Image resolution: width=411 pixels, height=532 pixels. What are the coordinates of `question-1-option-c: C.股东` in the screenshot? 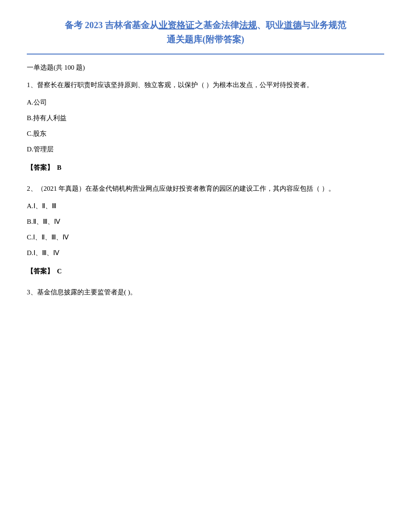 It's located at (206, 134).